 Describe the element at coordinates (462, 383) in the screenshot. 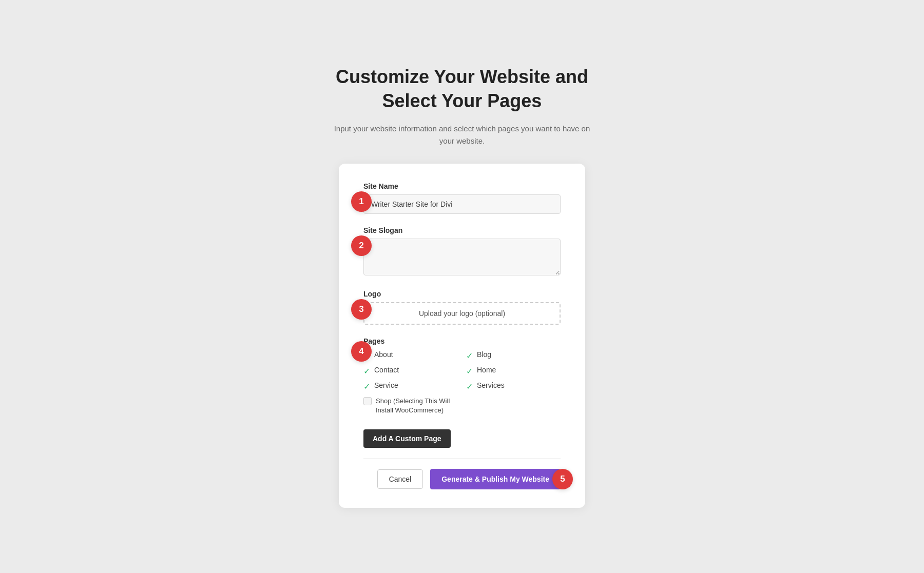

I see `pages-grid: ✓ About ✓ Blog ✓ Contact ✓ Home` at that location.